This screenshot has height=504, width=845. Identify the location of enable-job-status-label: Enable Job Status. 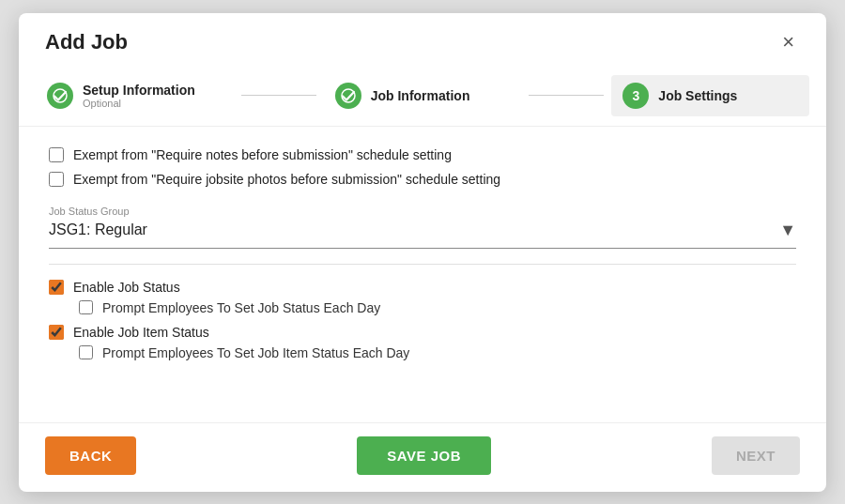
(127, 287).